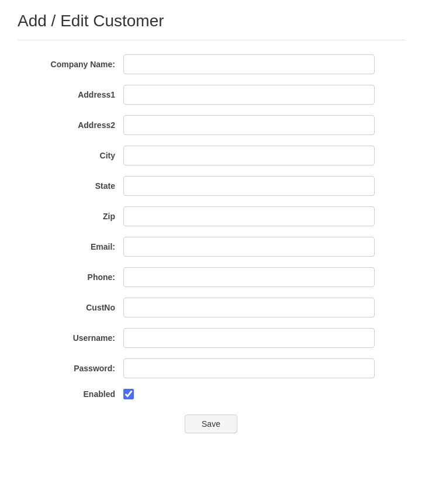 This screenshot has height=504, width=422. I want to click on input-password, so click(249, 368).